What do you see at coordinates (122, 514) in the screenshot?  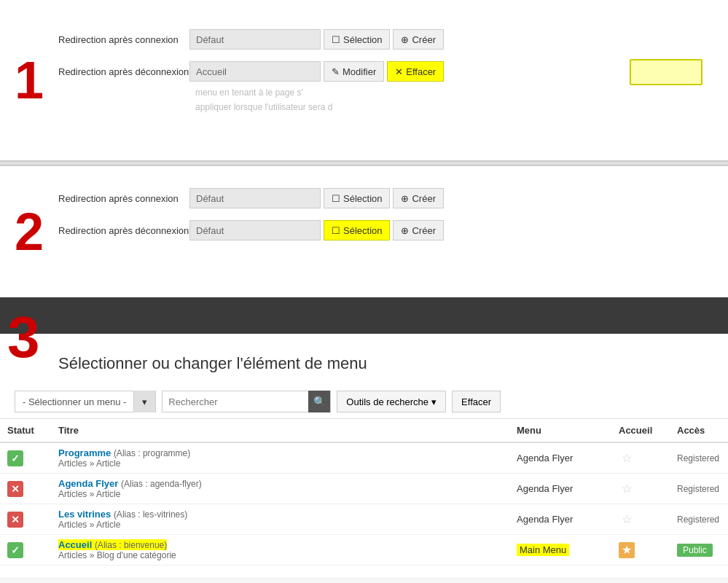 I see `item-link: Les vitrines (Alias : les-vitrines)` at bounding box center [122, 514].